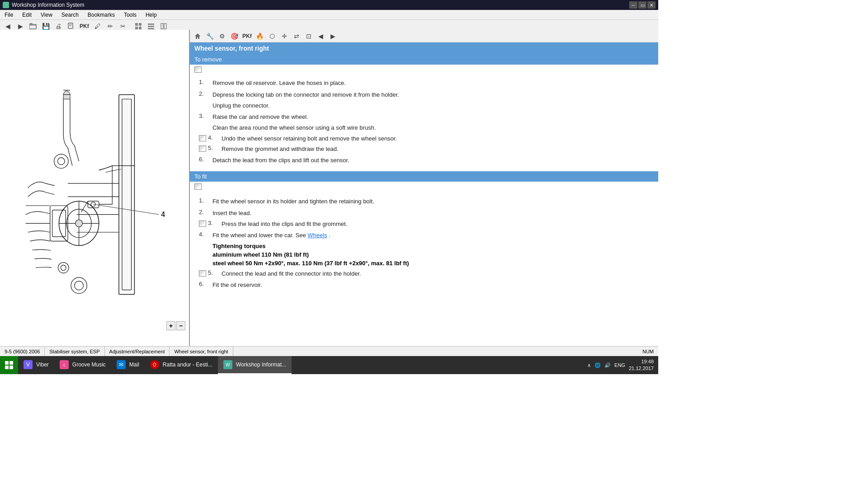  What do you see at coordinates (48, 5) in the screenshot?
I see `window-title: Workshop Information System` at bounding box center [48, 5].